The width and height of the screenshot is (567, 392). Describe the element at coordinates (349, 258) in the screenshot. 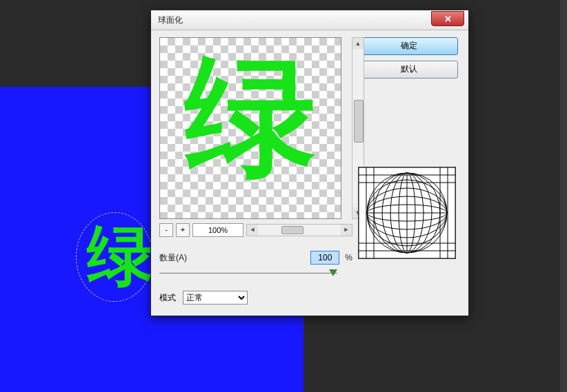

I see `amount-unit: %` at that location.